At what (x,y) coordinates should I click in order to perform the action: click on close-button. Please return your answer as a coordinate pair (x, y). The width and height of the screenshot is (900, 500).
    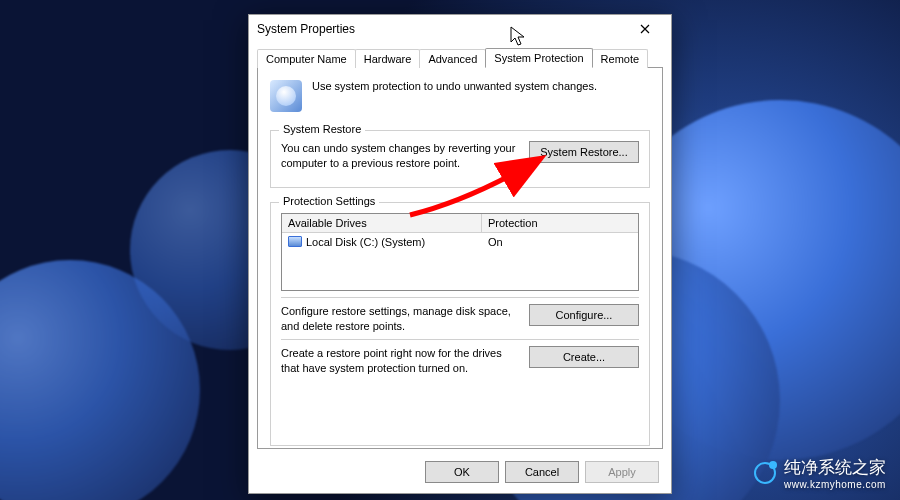
    Looking at the image, I should click on (645, 29).